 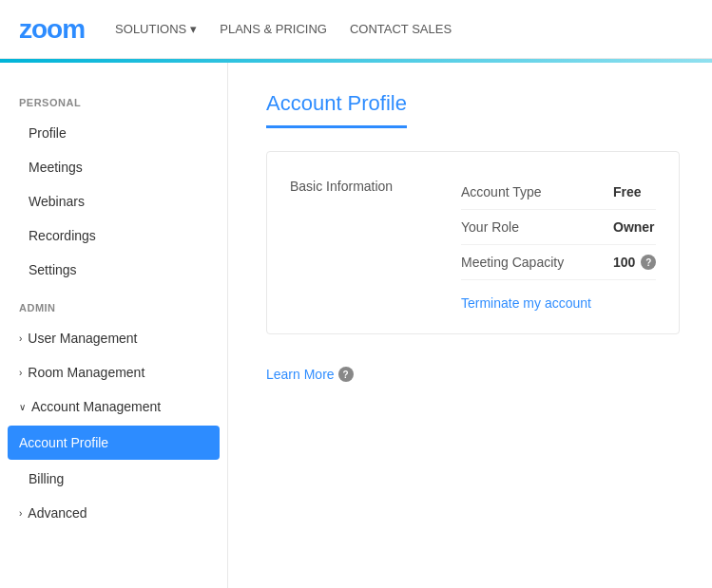 What do you see at coordinates (559, 243) in the screenshot?
I see `info-fields: Account Type Free Your Role Owner Meetin…` at bounding box center [559, 243].